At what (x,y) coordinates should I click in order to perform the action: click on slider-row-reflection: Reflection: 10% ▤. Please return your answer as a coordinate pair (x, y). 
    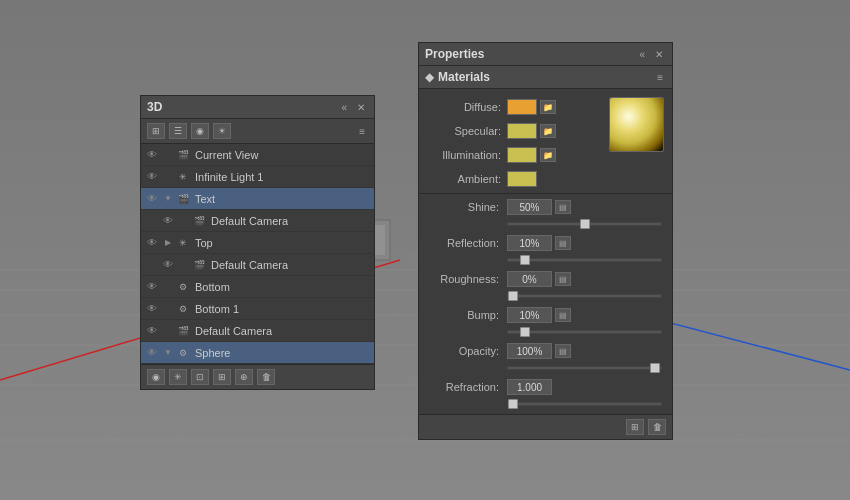
    Looking at the image, I should click on (546, 243).